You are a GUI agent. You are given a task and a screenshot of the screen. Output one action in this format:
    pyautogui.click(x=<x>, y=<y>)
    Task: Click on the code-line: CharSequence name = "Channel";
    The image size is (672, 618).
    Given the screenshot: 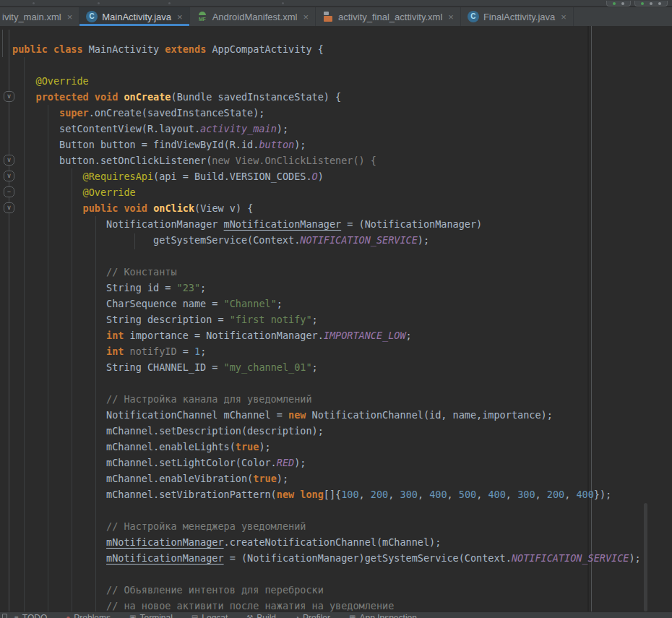 What is the action you would take?
    pyautogui.click(x=336, y=304)
    